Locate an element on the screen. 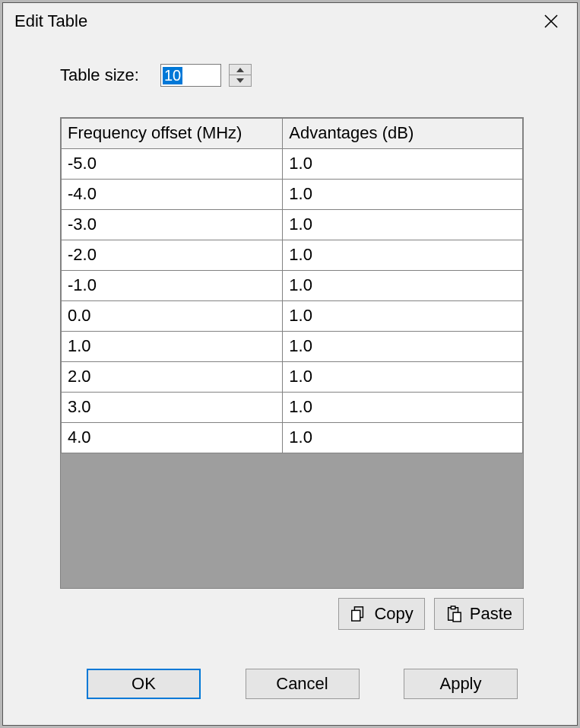 This screenshot has width=580, height=728. close-button is located at coordinates (551, 21).